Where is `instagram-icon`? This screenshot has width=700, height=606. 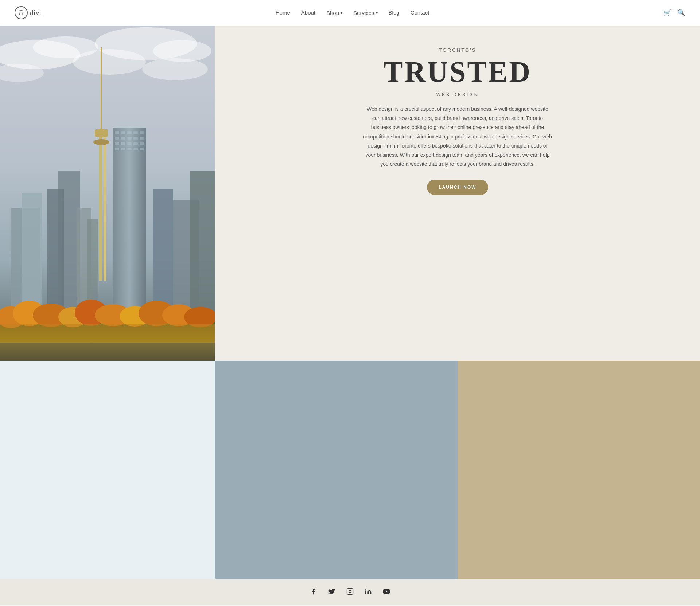
instagram-icon is located at coordinates (350, 593).